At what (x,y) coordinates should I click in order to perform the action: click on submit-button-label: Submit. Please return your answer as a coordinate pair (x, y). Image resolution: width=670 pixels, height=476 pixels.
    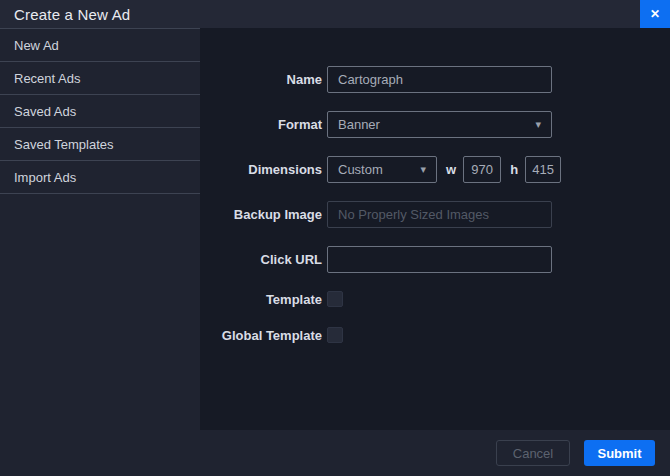
    Looking at the image, I should click on (619, 454).